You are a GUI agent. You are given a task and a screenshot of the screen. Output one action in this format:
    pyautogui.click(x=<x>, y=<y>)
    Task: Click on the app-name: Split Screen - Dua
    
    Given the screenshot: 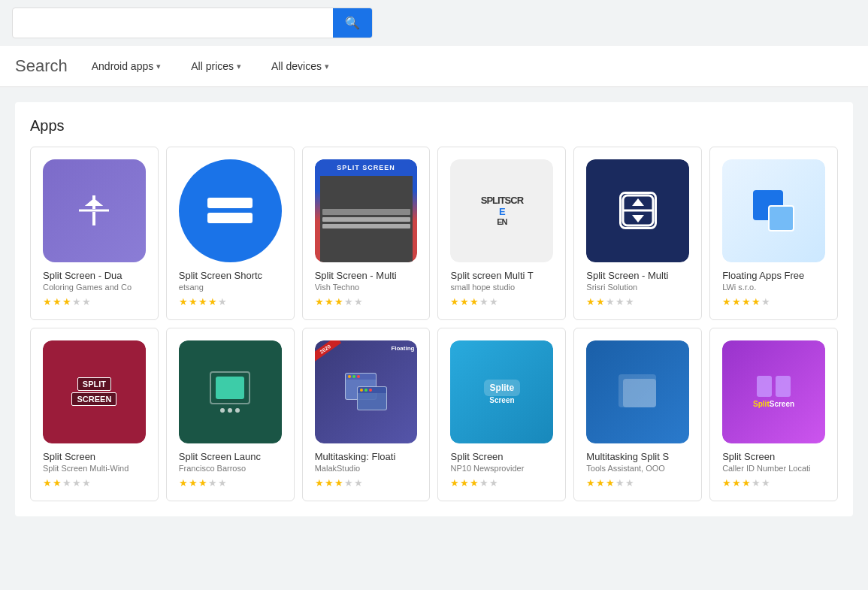 What is the action you would take?
    pyautogui.click(x=95, y=275)
    